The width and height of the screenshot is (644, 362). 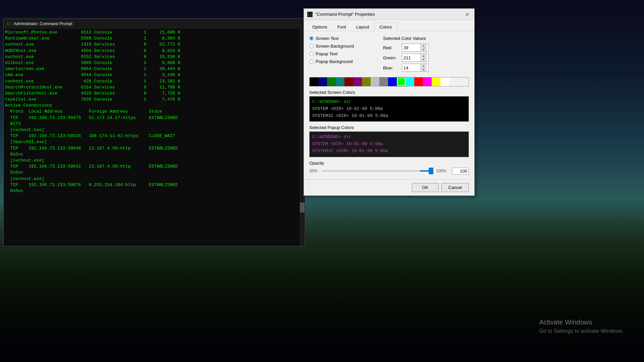 What do you see at coordinates (343, 38) in the screenshot?
I see `radio-screen-text: Screen Text` at bounding box center [343, 38].